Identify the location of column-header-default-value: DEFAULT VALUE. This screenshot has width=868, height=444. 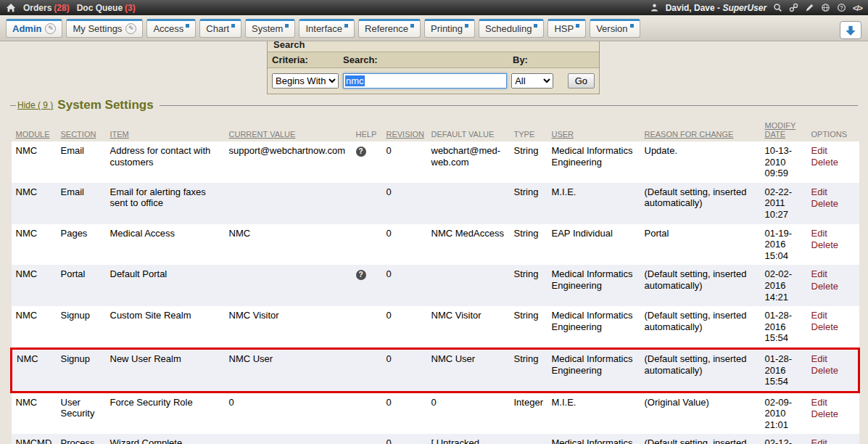
(473, 131).